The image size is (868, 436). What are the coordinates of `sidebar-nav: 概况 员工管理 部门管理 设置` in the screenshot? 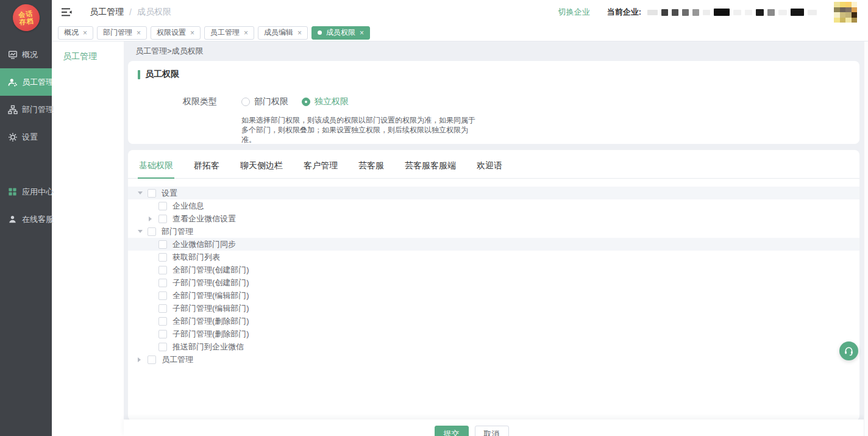 It's located at (26, 137).